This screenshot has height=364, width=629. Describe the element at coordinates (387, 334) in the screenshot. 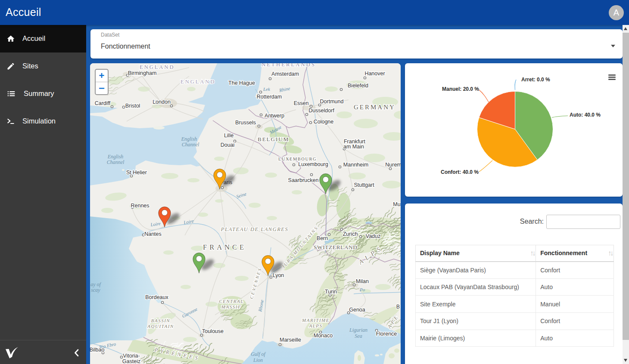

I see `svg-text: Florence` at that location.